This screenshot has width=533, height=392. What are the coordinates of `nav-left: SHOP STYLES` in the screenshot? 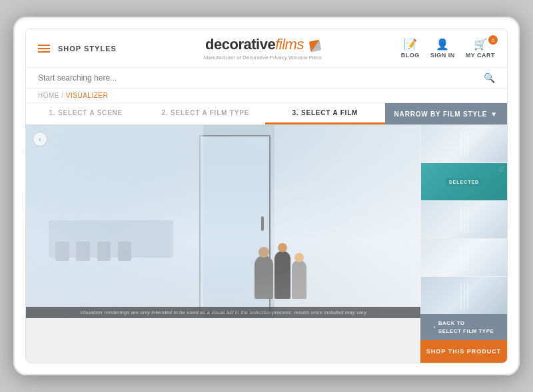 It's located at (81, 49).